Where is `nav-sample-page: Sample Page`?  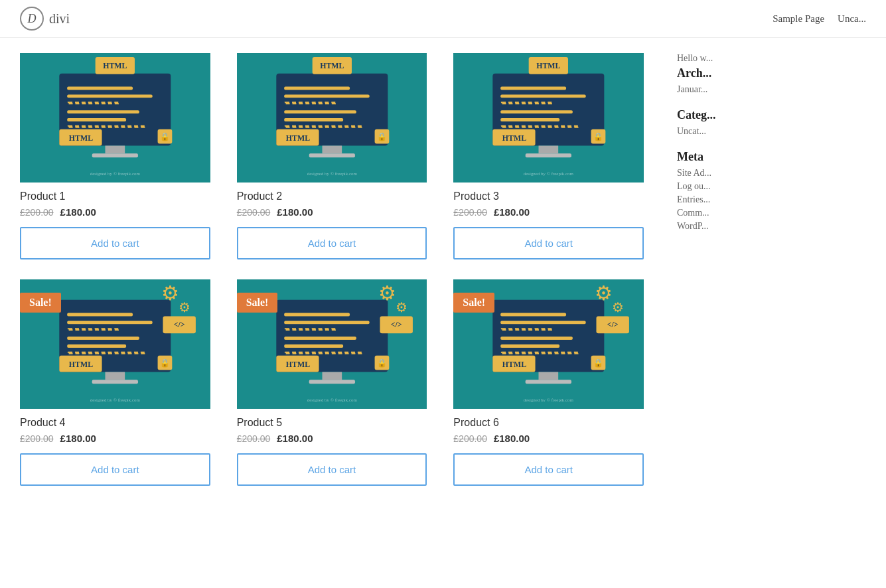
nav-sample-page: Sample Page is located at coordinates (798, 19).